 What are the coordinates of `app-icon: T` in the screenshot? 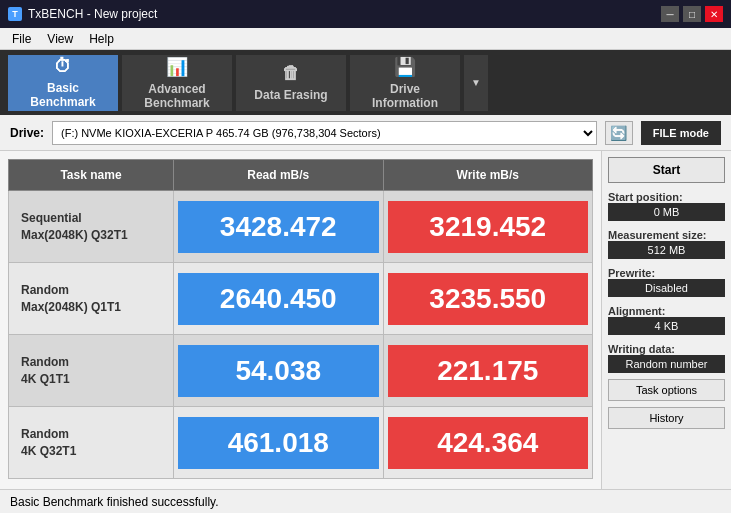 It's located at (15, 14).